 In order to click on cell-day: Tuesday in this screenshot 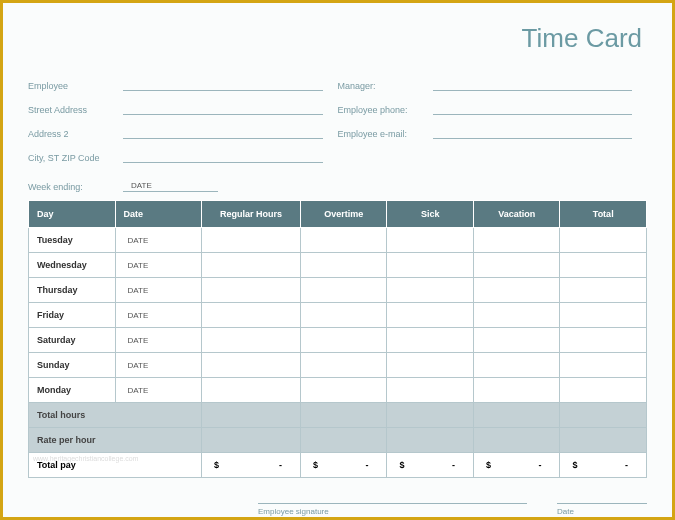, I will do `click(72, 240)`.